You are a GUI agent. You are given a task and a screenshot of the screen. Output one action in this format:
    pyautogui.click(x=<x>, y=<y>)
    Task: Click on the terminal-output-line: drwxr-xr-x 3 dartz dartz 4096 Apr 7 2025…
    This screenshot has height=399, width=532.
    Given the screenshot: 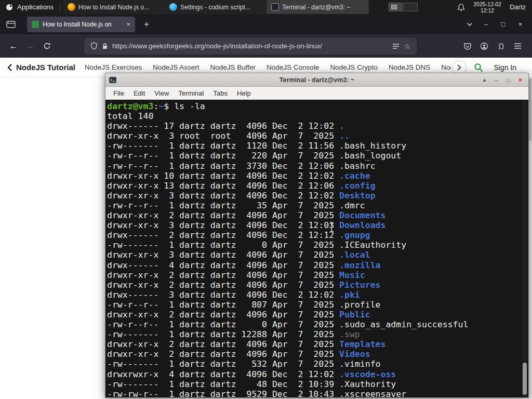 What is the action you would take?
    pyautogui.click(x=314, y=255)
    